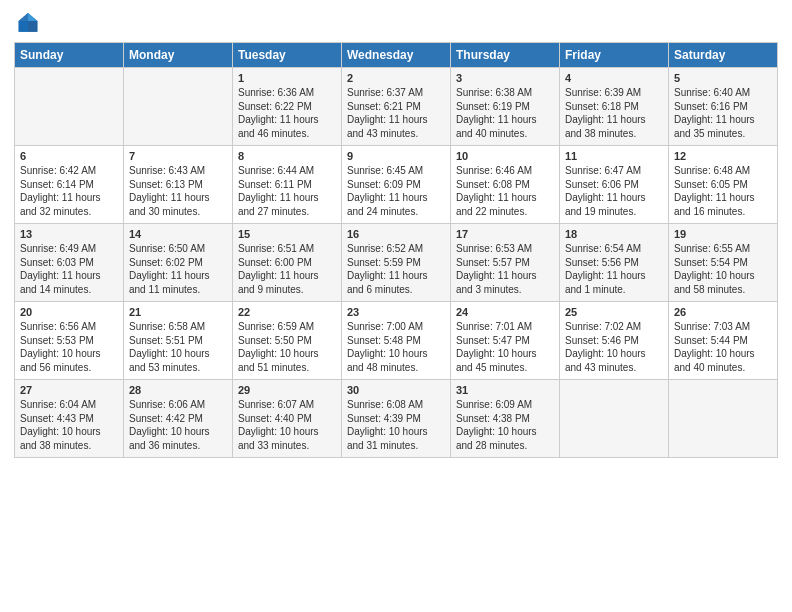 This screenshot has width=792, height=612. What do you see at coordinates (396, 107) in the screenshot?
I see `week-row-1: 1Sunrise: 6:36 AM Sunset: 6:22 PM Daylig…` at bounding box center [396, 107].